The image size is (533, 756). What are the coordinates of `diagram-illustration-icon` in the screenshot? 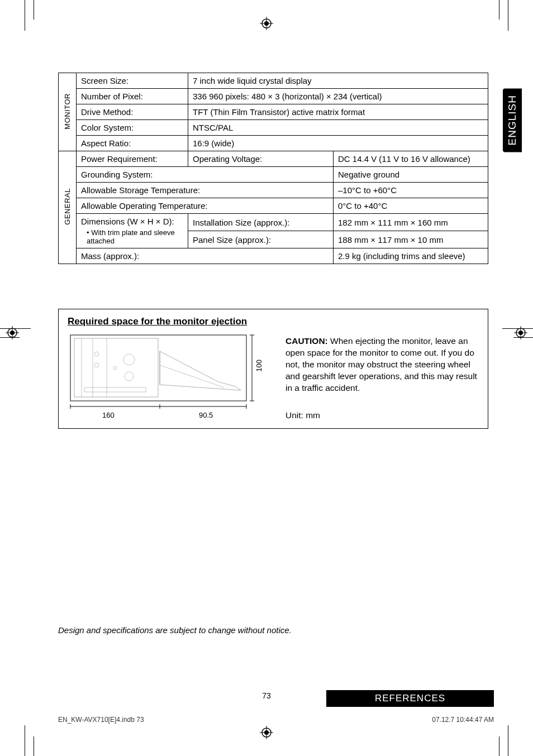 It's located at (163, 375).